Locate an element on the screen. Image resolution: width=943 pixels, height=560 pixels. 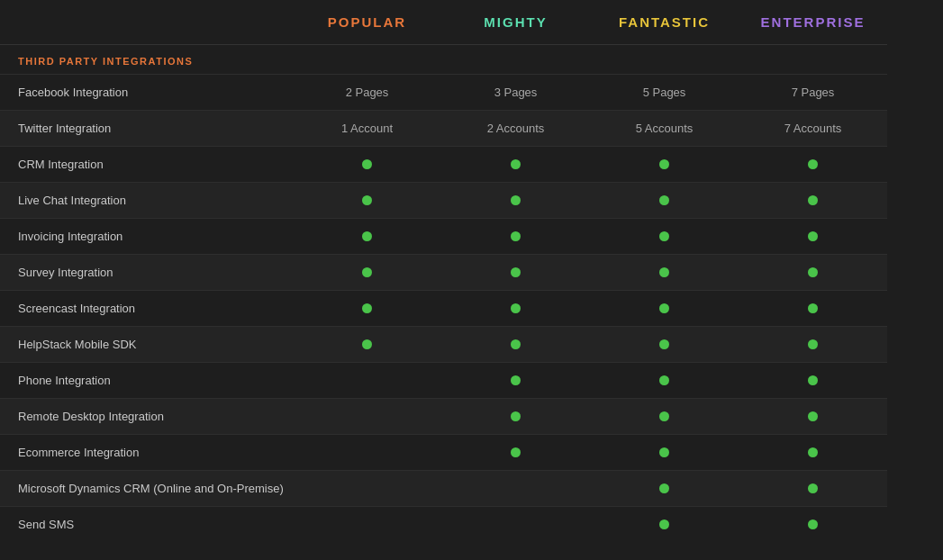
section-header: THIRD PARTY INTEGRATIONS is located at coordinates (443, 59).